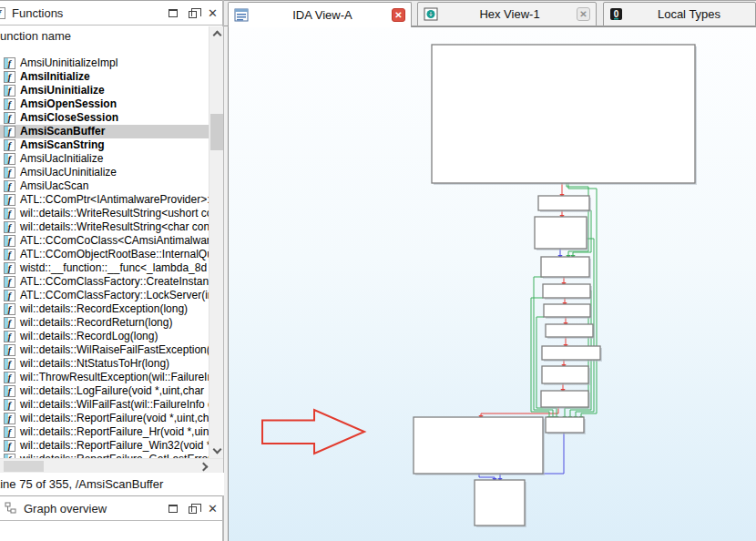  I want to click on function-row: fAmsiInitialize, so click(104, 77).